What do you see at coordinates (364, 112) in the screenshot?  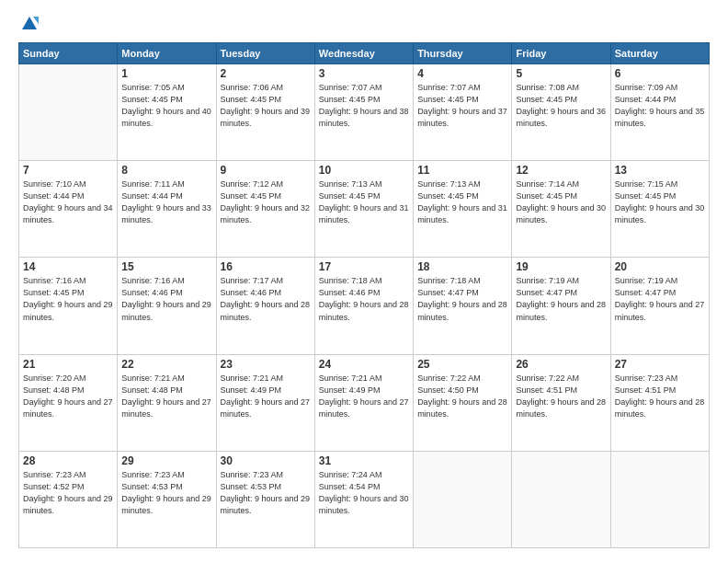 I see `day-cell: 3Sunrise: 7:07 AMSunset: 4:45 PMDaylight…` at bounding box center [364, 112].